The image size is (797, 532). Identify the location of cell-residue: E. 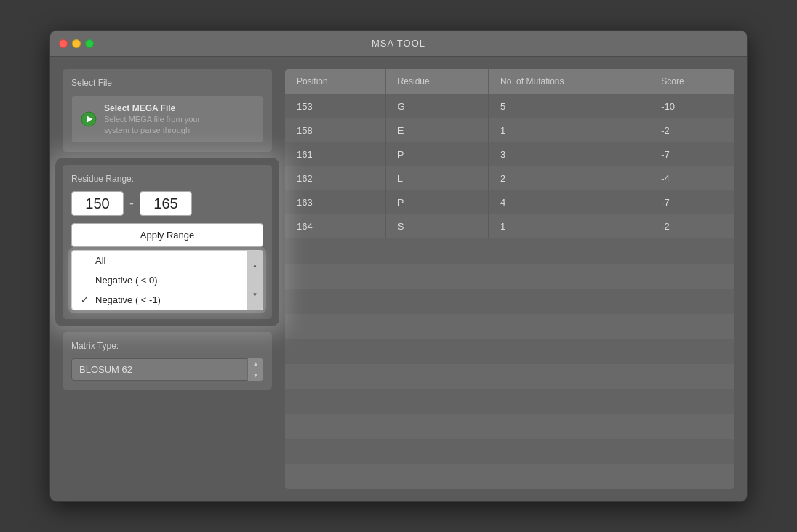
(436, 131).